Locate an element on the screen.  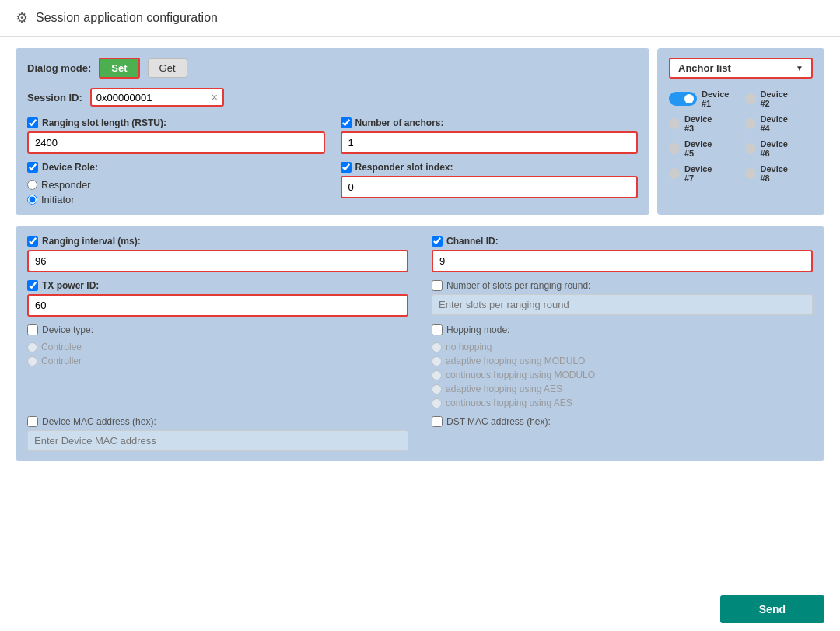
tx-power-id-label: TX power ID: is located at coordinates (70, 286).